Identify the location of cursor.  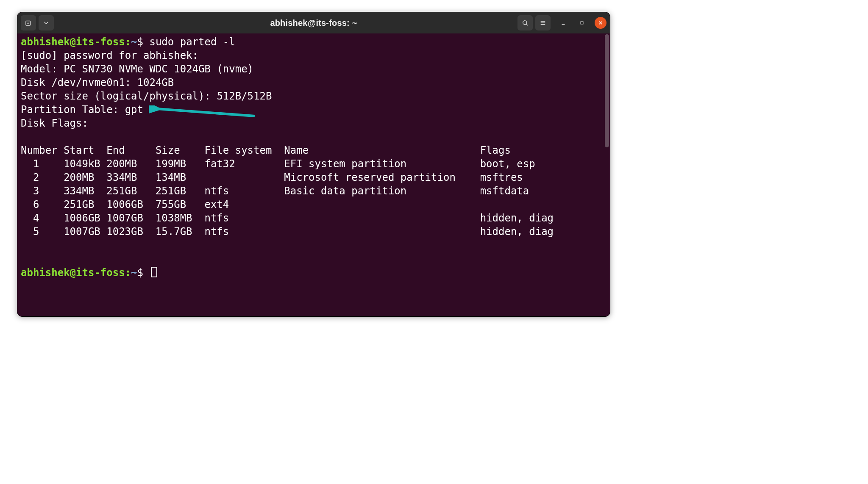
(154, 272).